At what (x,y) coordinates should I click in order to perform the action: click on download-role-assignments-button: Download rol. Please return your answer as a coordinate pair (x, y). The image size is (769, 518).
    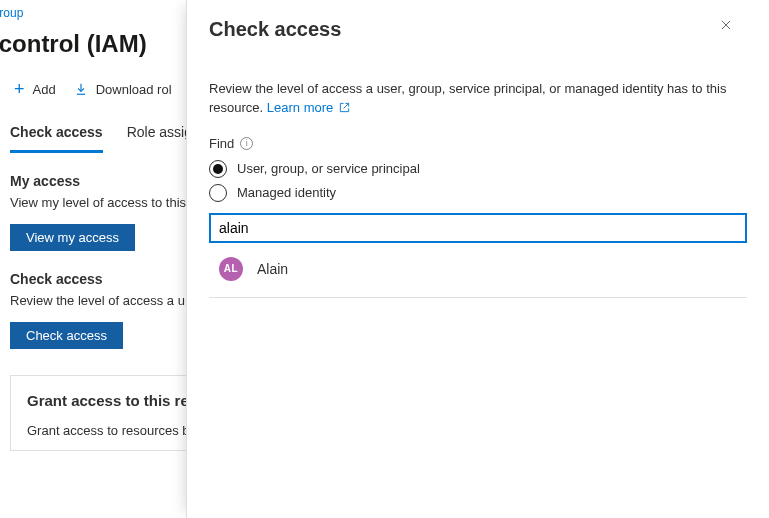
    Looking at the image, I should click on (123, 90).